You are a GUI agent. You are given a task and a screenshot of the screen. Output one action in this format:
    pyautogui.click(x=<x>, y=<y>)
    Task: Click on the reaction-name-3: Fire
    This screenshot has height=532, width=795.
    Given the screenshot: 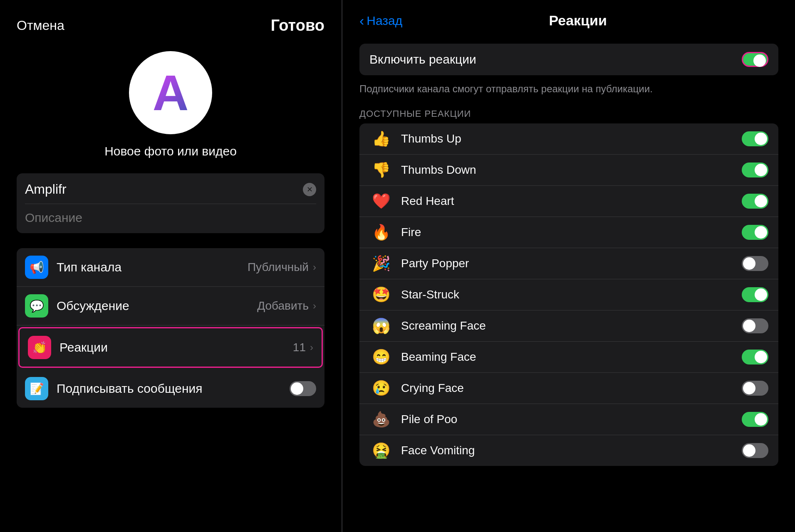 What is the action you would take?
    pyautogui.click(x=572, y=232)
    